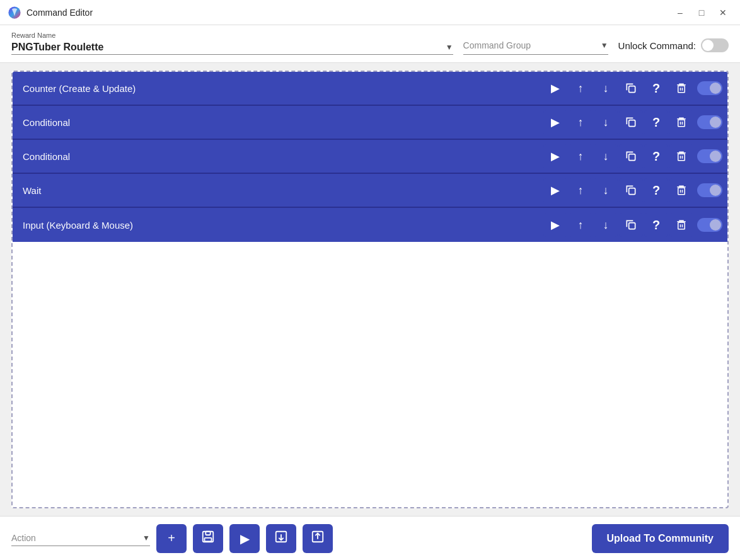 This screenshot has width=740, height=560. Describe the element at coordinates (171, 538) in the screenshot. I see `add-icon: +` at that location.